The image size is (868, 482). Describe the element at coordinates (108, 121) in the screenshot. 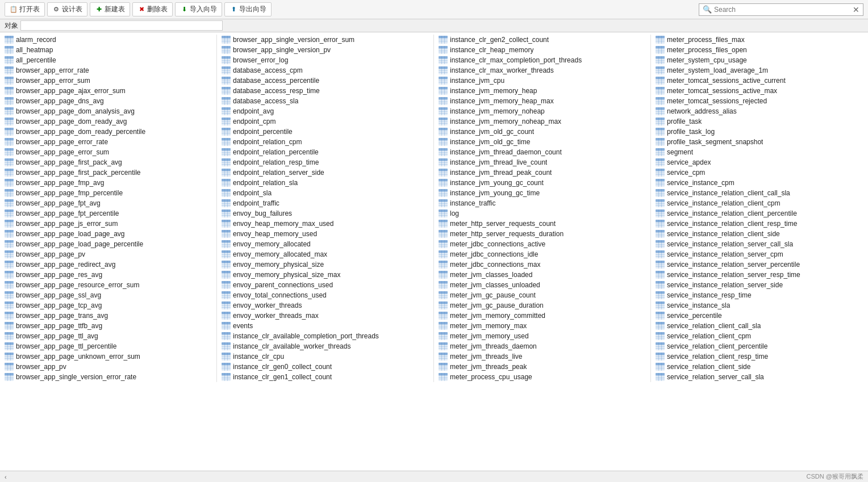

I see `table-row: browser_app_page_dom_ready_avg` at that location.